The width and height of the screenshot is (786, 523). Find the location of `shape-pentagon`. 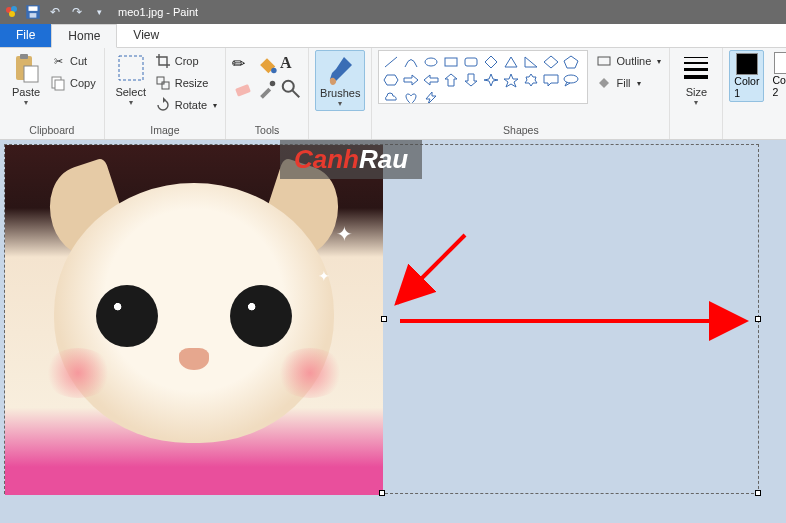

shape-pentagon is located at coordinates (571, 62).